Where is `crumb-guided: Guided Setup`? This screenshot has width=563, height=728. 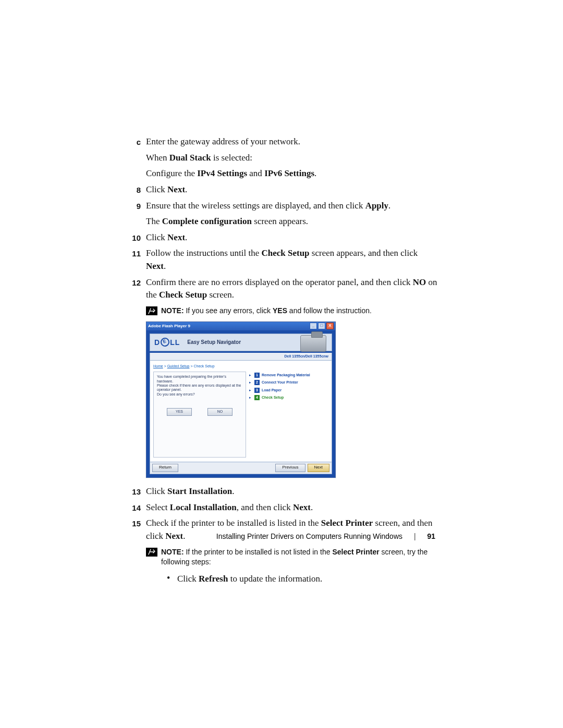
crumb-guided: Guided Setup is located at coordinates (178, 366).